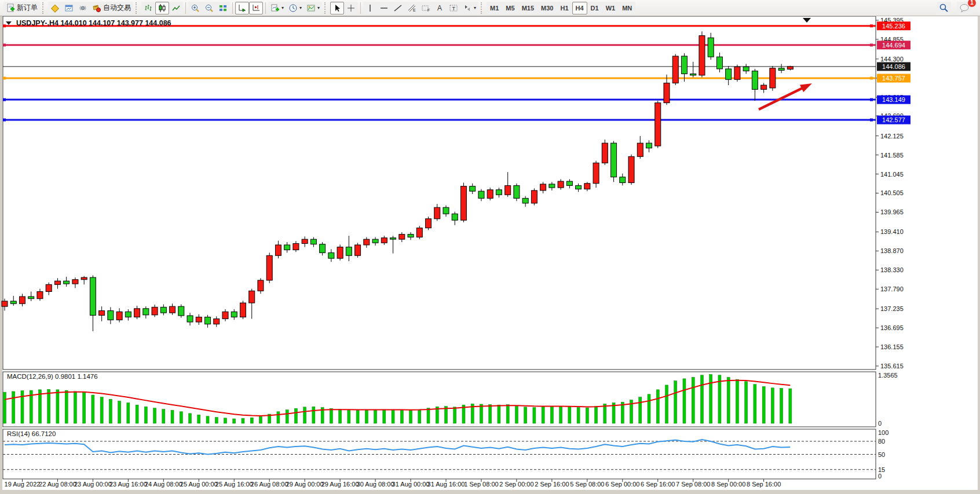 Image resolution: width=980 pixels, height=494 pixels. What do you see at coordinates (351, 8) in the screenshot?
I see `crosshair-button` at bounding box center [351, 8].